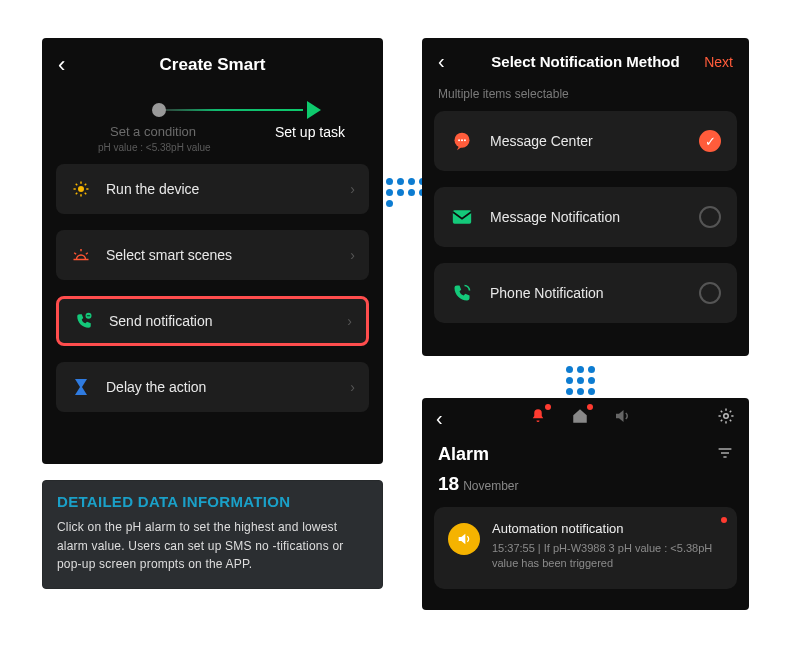  I want to click on info-title: DETAILED DATA INFORMATION, so click(212, 502).